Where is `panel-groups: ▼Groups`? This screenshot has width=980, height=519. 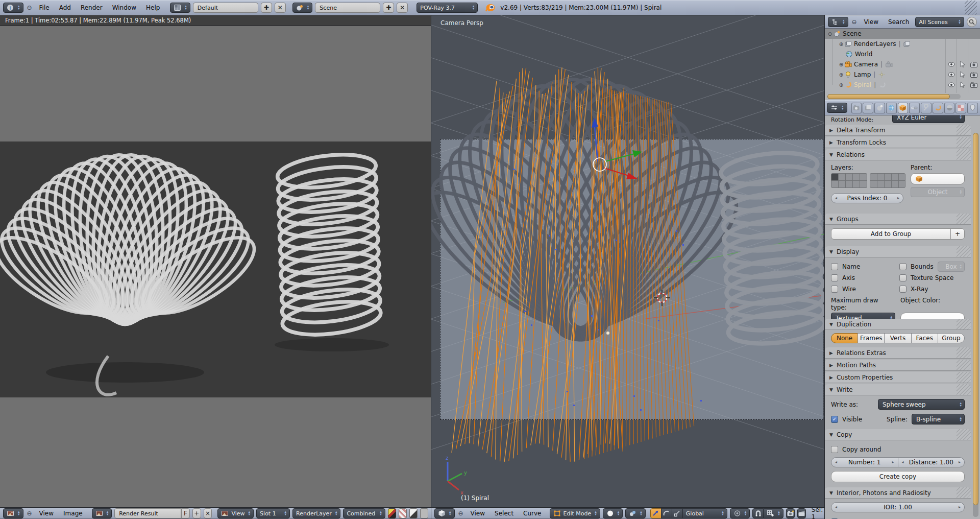
panel-groups: ▼Groups is located at coordinates (898, 219).